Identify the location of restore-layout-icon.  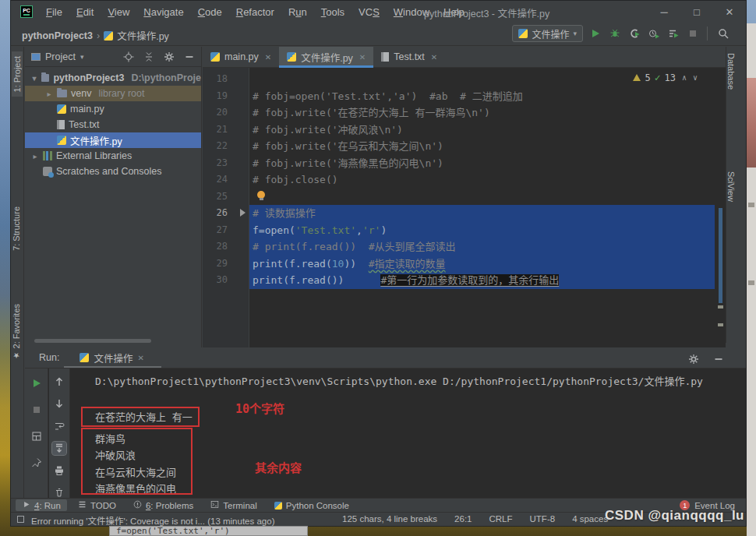
(37, 436).